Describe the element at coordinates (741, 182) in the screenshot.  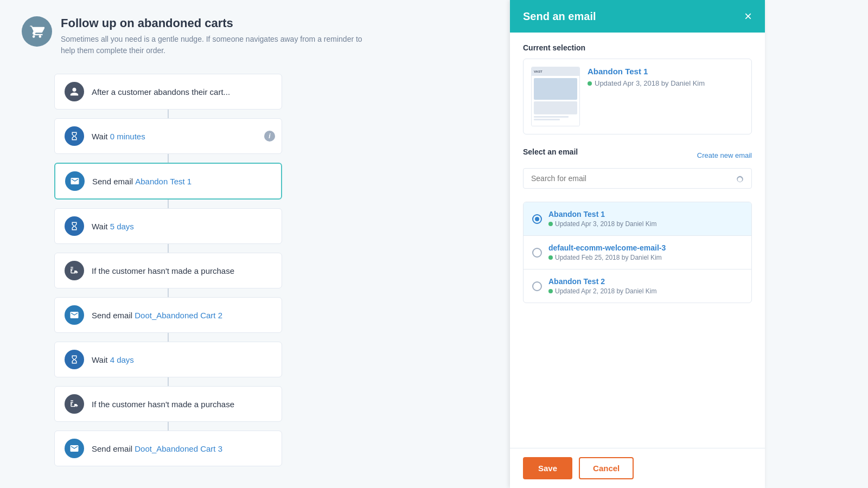
I see `search-icon` at that location.